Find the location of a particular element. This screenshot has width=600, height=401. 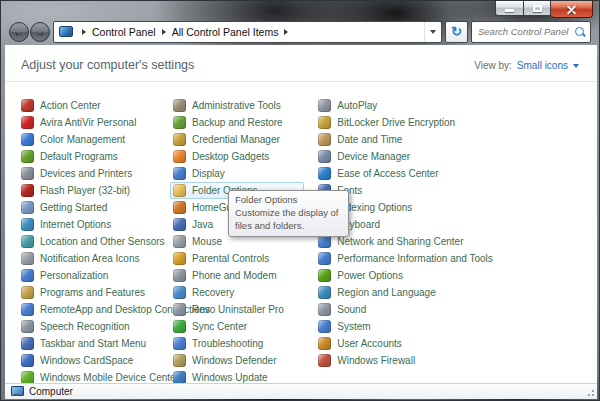

control-panel-item-label: Personalization is located at coordinates (74, 276).